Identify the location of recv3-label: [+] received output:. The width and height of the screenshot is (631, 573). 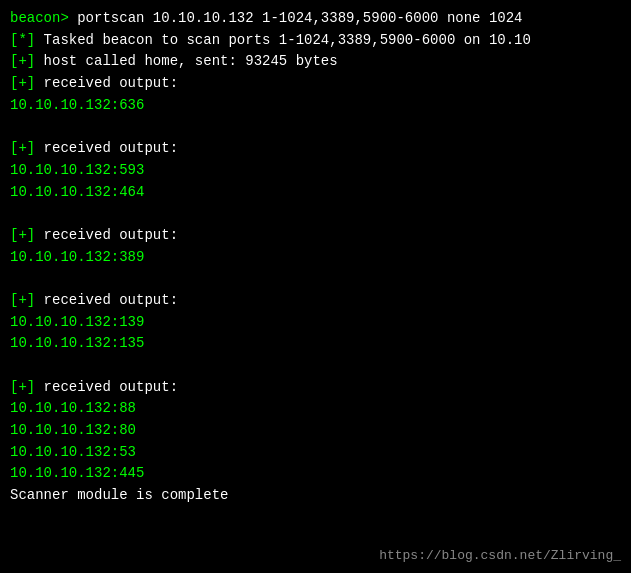
(316, 236).